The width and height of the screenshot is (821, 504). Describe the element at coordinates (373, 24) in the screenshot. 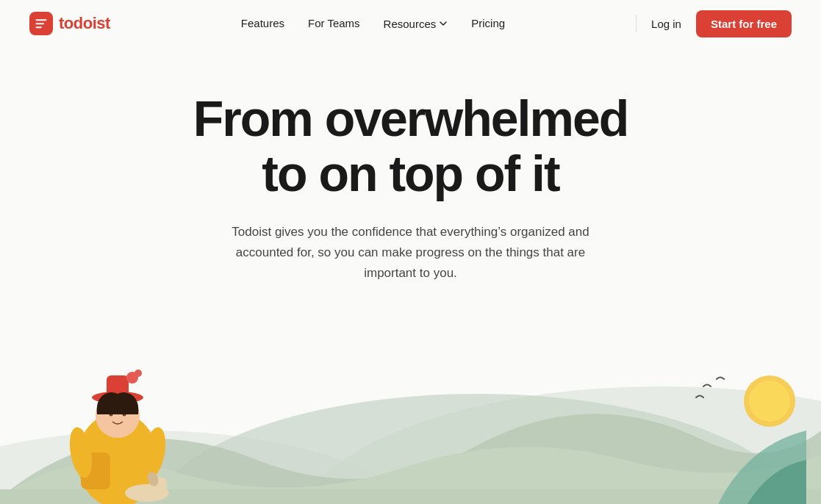

I see `nav-links: Features For Teams Resources Pricing` at that location.